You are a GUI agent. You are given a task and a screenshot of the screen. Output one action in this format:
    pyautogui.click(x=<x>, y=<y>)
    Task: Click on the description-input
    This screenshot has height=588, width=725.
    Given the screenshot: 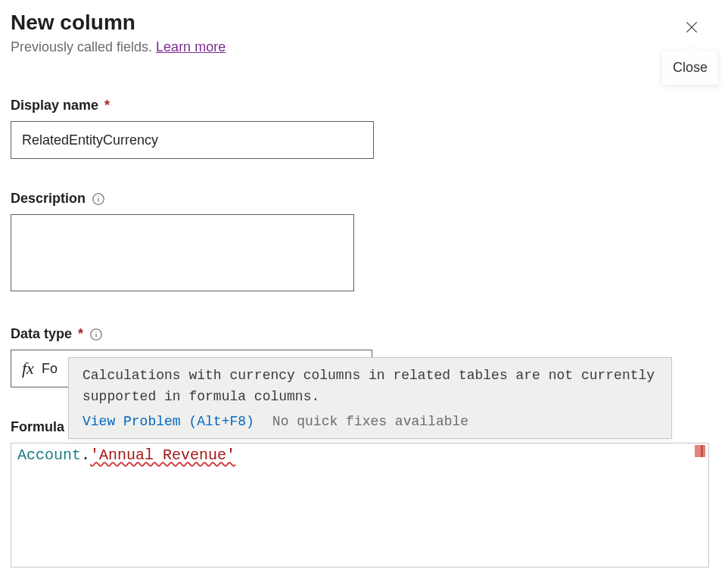 What is the action you would take?
    pyautogui.click(x=182, y=253)
    